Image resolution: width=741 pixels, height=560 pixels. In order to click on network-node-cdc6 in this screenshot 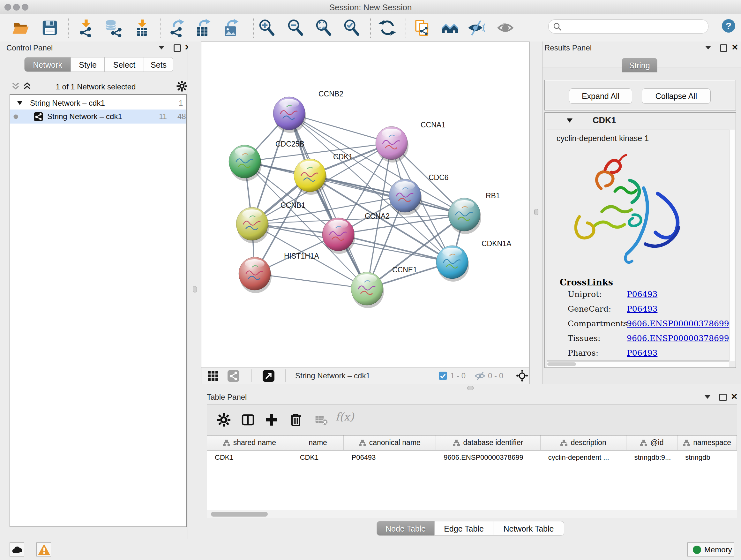, I will do `click(405, 197)`.